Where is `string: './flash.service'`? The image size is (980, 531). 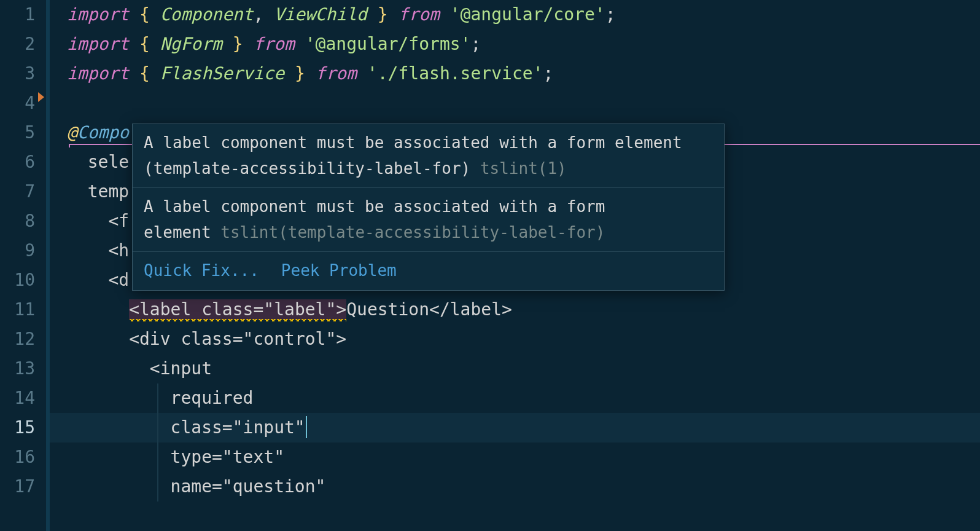
string: './flash.service' is located at coordinates (456, 74).